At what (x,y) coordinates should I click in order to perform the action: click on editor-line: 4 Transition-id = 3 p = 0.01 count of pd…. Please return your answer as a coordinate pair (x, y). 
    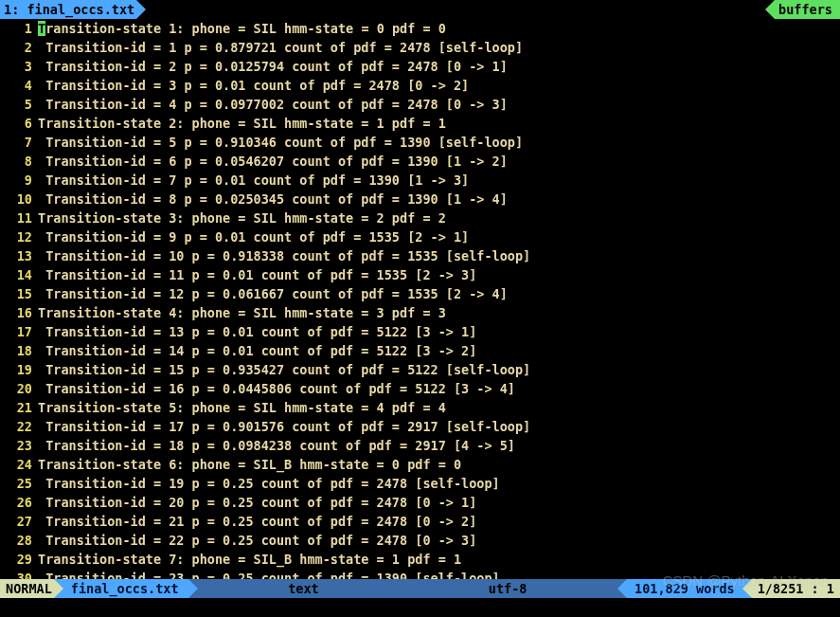
    Looking at the image, I should click on (420, 85).